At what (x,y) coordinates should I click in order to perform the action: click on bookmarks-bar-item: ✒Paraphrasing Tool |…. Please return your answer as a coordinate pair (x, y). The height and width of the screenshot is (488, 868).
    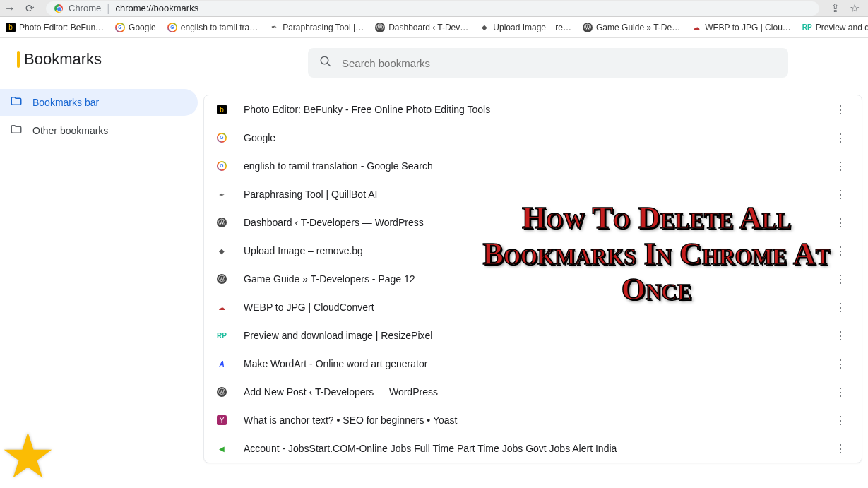
    Looking at the image, I should click on (316, 28).